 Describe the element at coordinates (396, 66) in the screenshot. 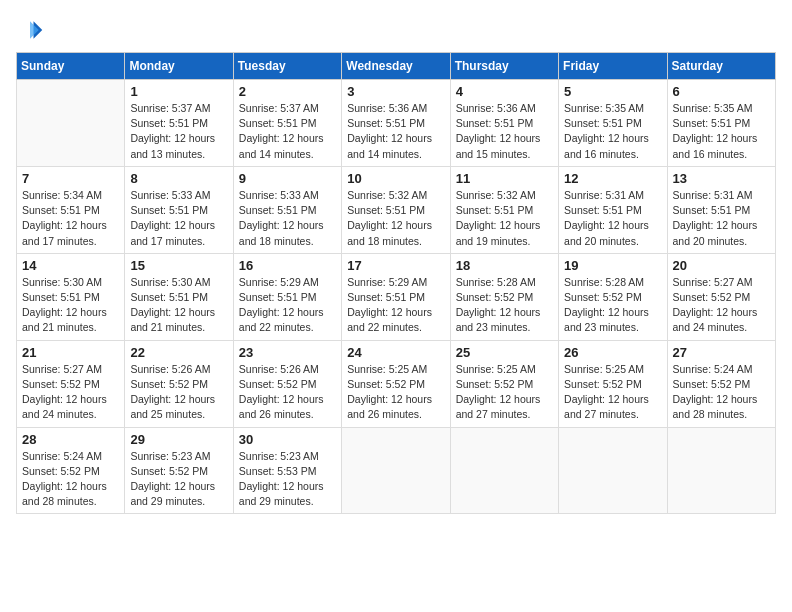

I see `weekday-header: Wednesday` at that location.